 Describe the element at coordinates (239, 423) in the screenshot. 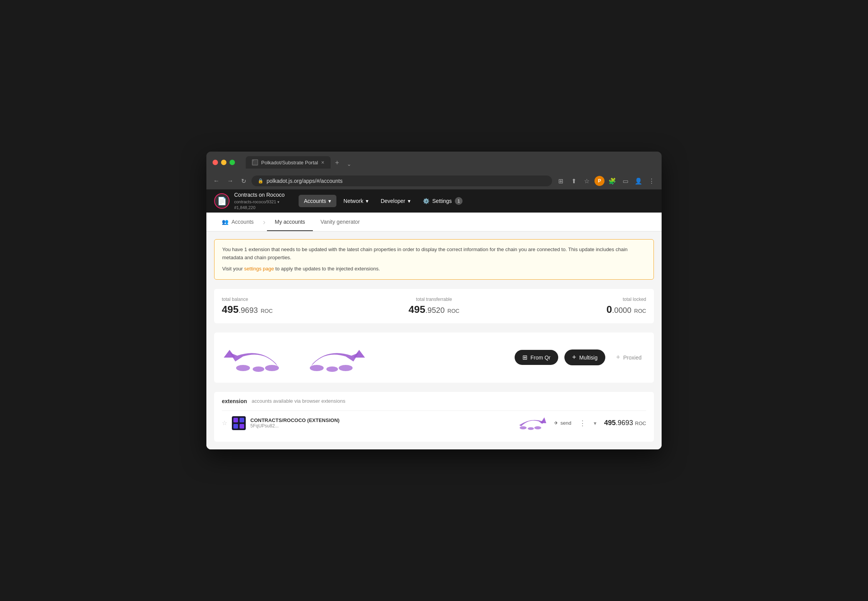

I see `avatar-icon` at that location.